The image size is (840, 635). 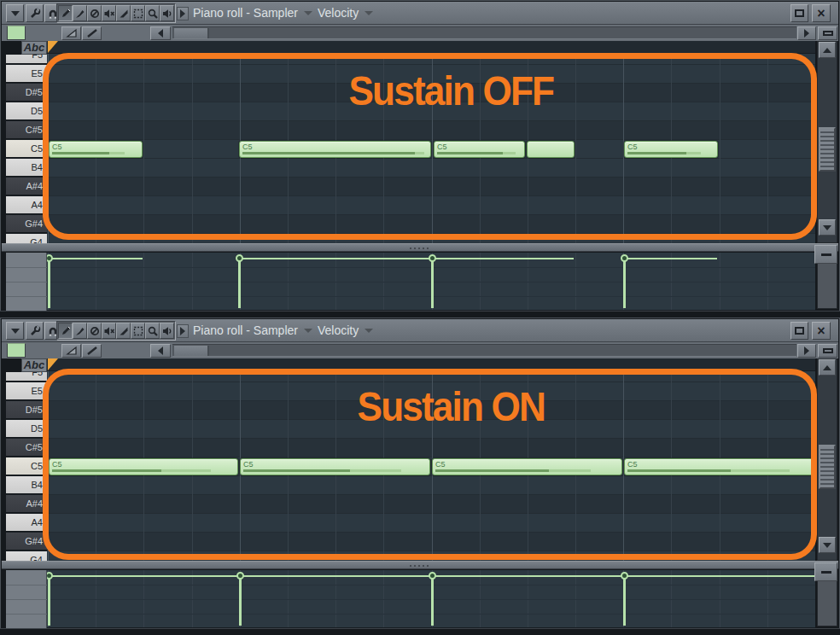 I want to click on timeline, so click(x=431, y=48).